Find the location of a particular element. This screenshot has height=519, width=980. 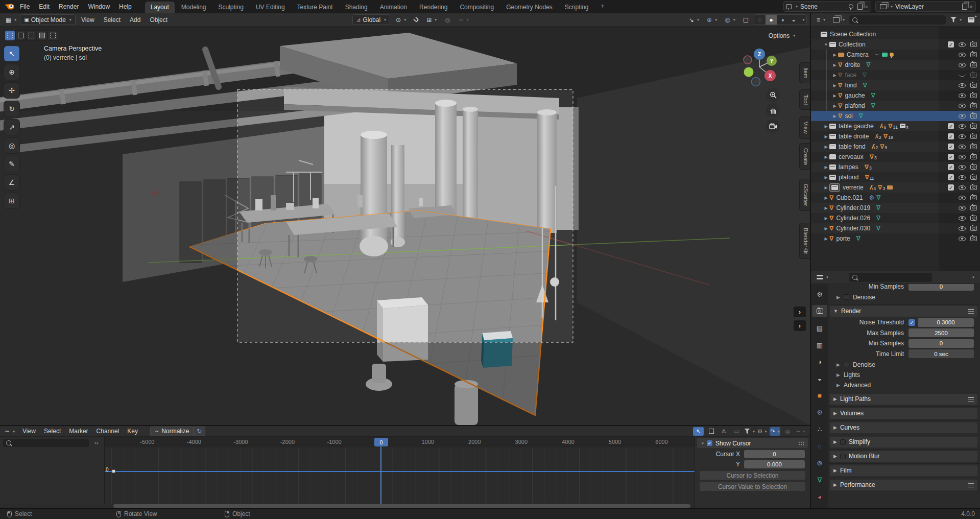

select-mode-extend is located at coordinates (20, 36).